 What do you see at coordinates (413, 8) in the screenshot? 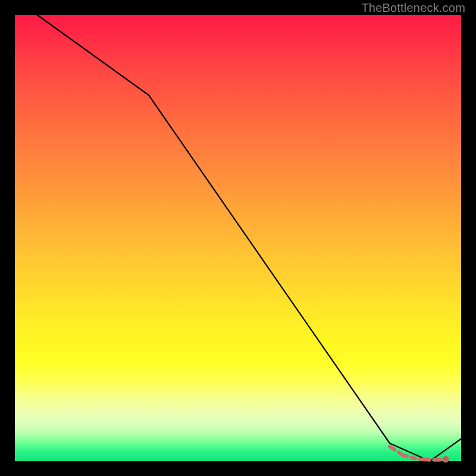
I see `attribution-watermark: TheBottleneck.com` at bounding box center [413, 8].